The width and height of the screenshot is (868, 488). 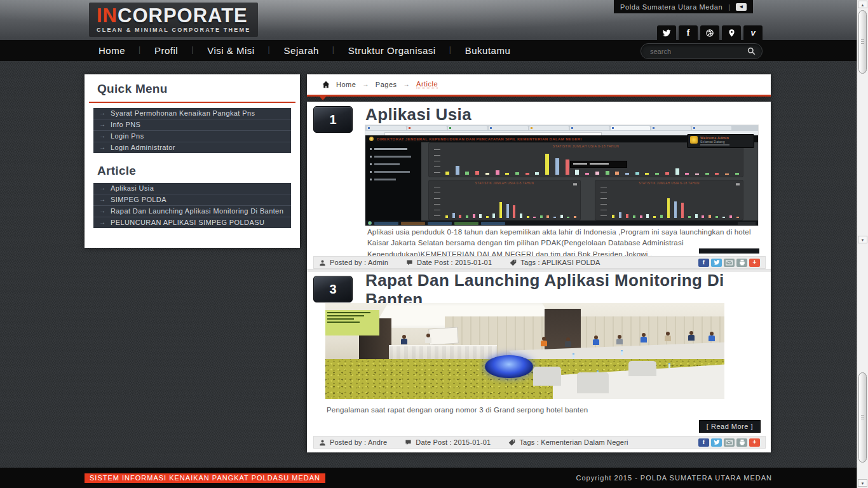 I want to click on article2-body: Pengalaman saat rapat dengan orang nomor…, so click(x=458, y=410).